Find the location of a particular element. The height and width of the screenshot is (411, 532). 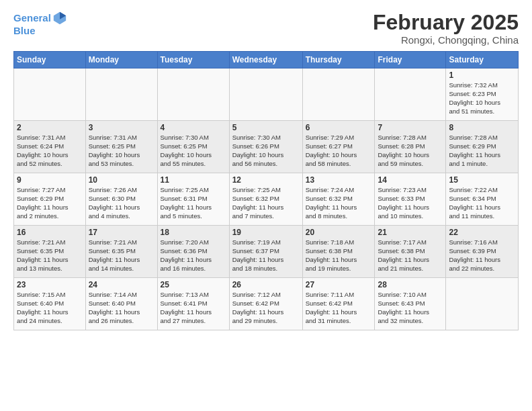

day-cell: 25Sunrise: 7:13 AM Sunset: 6:41 PM Dayli… is located at coordinates (193, 304).